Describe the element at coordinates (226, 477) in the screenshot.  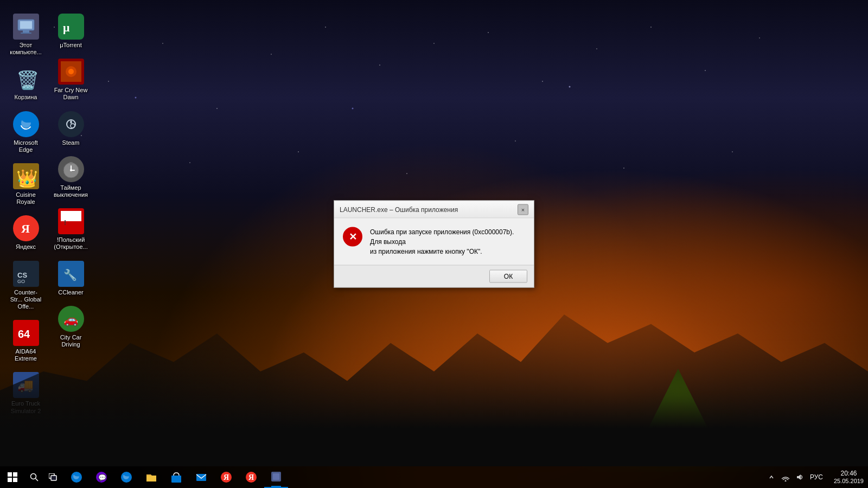
I see `taskbar-yandex1: Я` at that location.